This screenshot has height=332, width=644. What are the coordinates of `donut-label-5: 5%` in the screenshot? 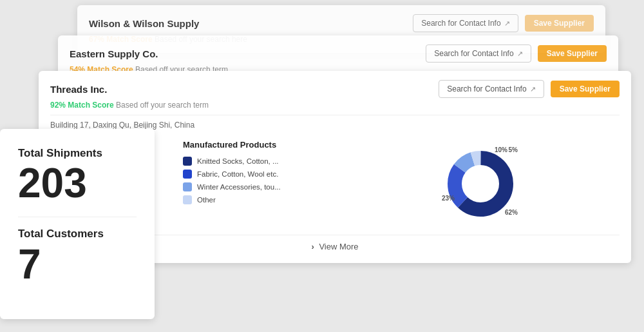 It's located at (513, 150).